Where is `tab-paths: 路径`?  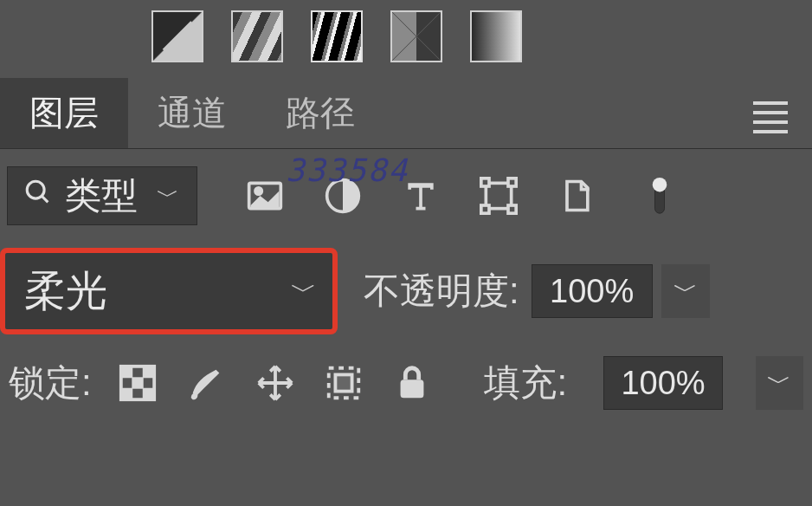 tab-paths: 路径 is located at coordinates (320, 113).